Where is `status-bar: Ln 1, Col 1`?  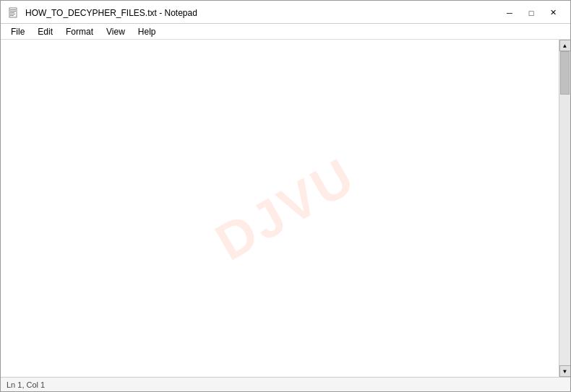 status-bar: Ln 1, Col 1 is located at coordinates (286, 384).